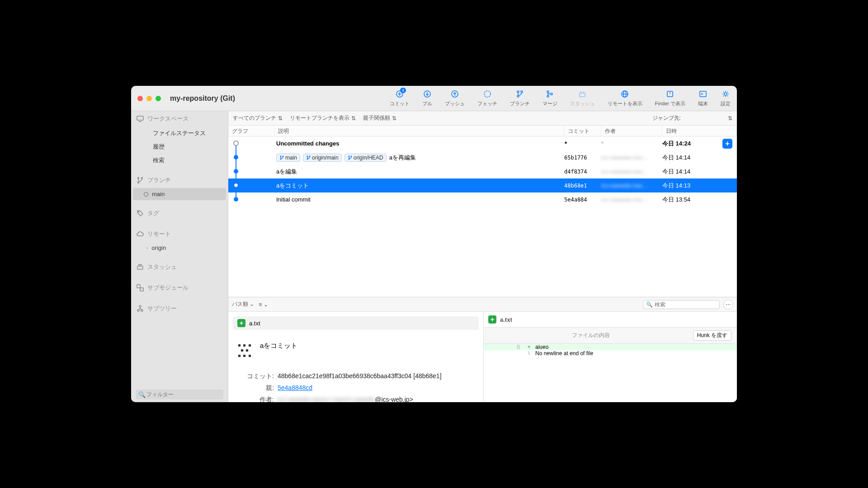 This screenshot has height=488, width=868. I want to click on tag-icon, so click(140, 213).